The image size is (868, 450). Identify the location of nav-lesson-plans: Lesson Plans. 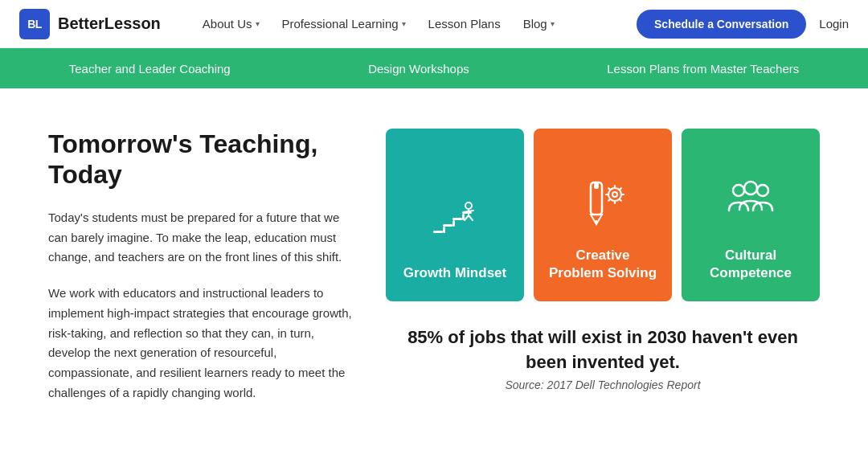
(465, 24).